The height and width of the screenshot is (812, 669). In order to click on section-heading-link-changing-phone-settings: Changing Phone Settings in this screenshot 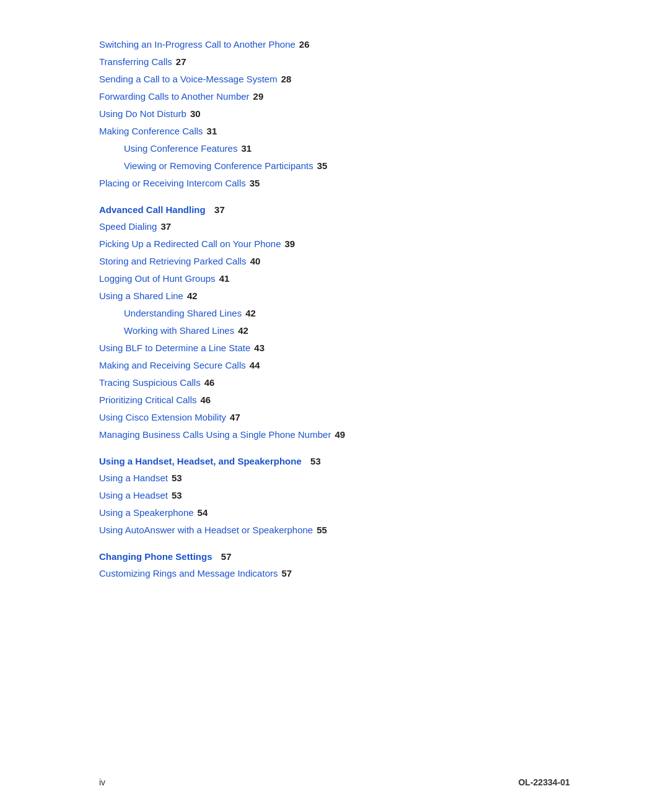, I will do `click(156, 556)`.